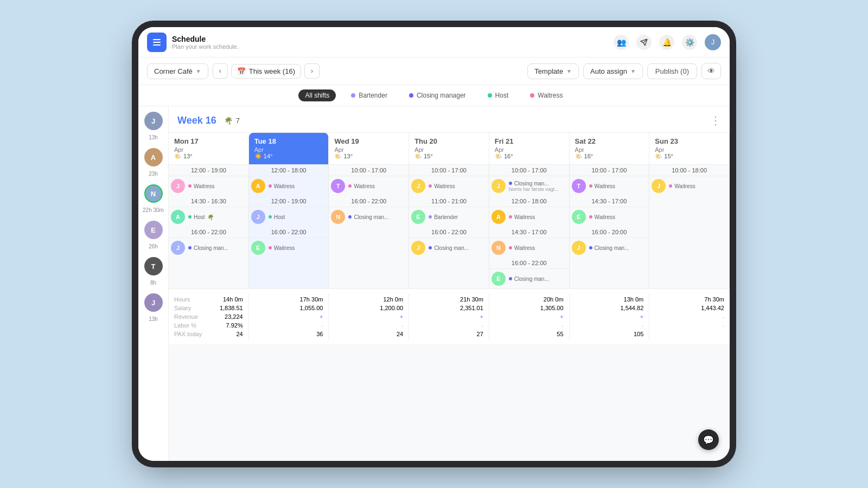  I want to click on send-icon, so click(644, 42).